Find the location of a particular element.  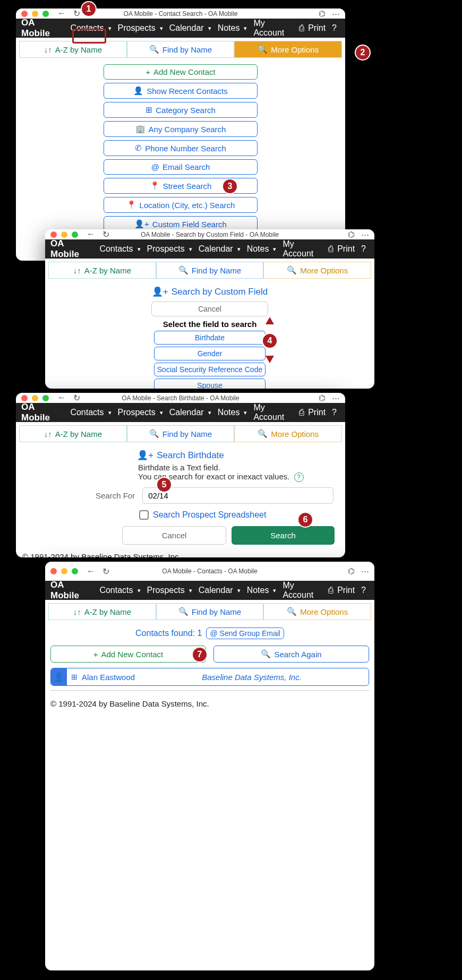

select-field-label: Select the field to search is located at coordinates (210, 324).